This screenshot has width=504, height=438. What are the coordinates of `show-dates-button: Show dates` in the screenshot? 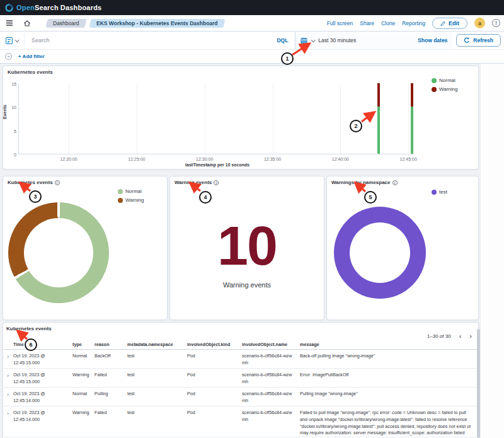 It's located at (432, 40).